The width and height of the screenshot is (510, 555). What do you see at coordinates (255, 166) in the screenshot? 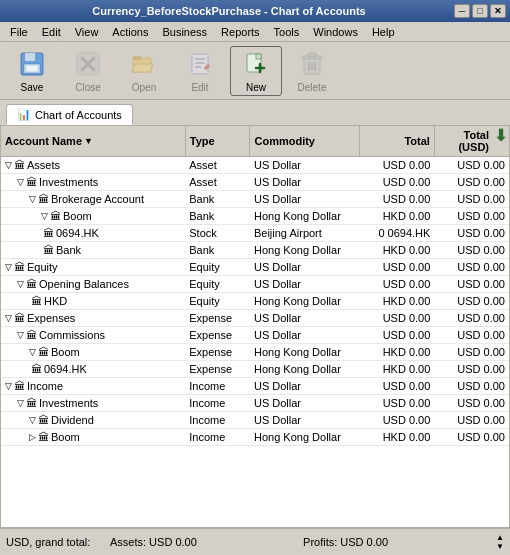
I see `table-row: ▽ 🏛 Assets Asset US Dollar USD 0.00 USD …` at bounding box center [255, 166].